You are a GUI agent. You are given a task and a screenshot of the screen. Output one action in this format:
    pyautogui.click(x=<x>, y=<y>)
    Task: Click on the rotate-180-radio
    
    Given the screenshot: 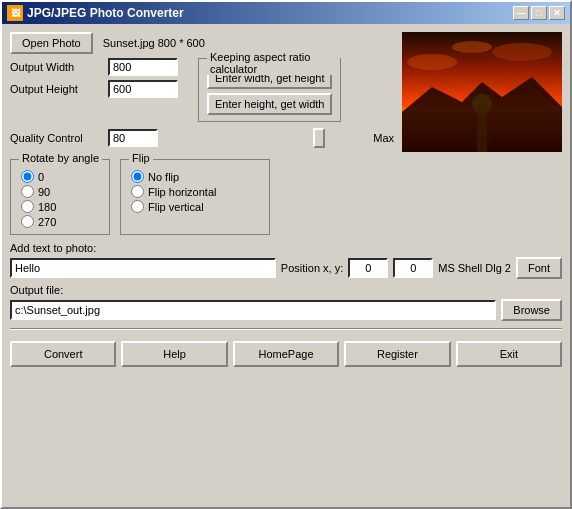 What is the action you would take?
    pyautogui.click(x=28, y=206)
    